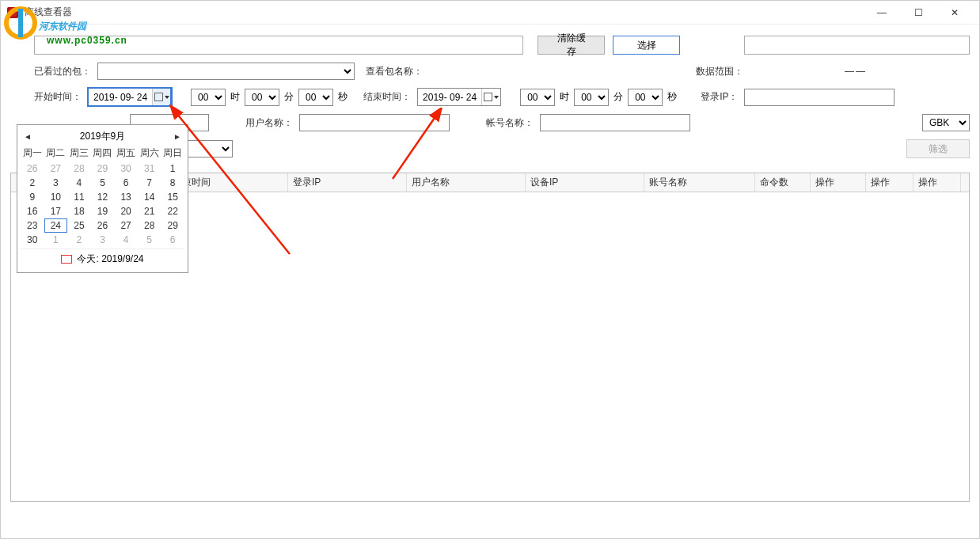 This screenshot has width=980, height=539. I want to click on end-sec-combo: 00, so click(645, 97).